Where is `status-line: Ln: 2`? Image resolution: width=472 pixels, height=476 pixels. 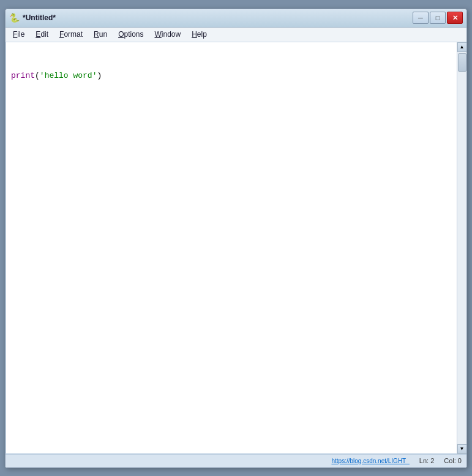 status-line: Ln: 2 is located at coordinates (427, 461).